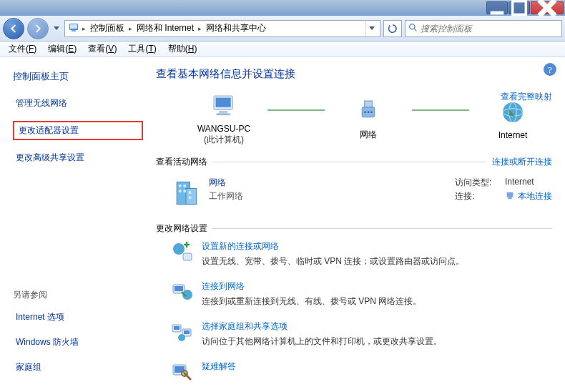  What do you see at coordinates (182, 372) in the screenshot?
I see `troubleshoot-icon` at bounding box center [182, 372].